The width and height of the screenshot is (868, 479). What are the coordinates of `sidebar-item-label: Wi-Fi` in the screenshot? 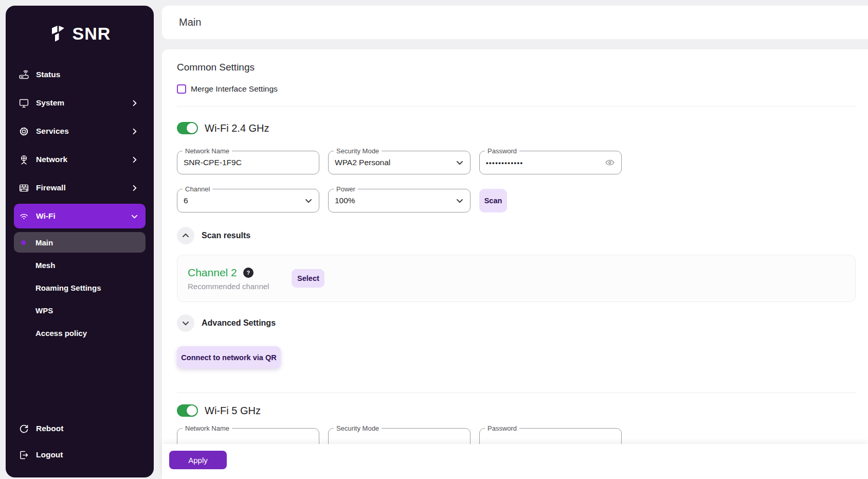 It's located at (80, 216).